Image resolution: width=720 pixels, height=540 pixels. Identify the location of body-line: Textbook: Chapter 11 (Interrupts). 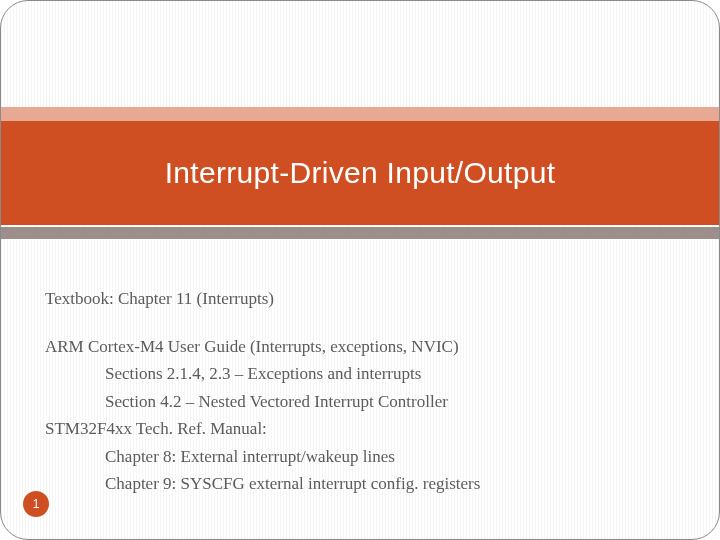
(360, 299).